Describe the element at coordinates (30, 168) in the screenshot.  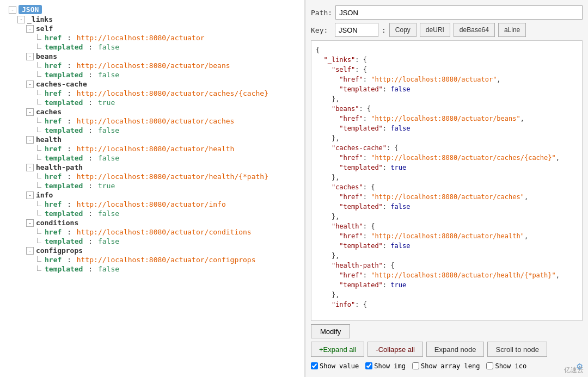
I see `health-path-toggle: -` at that location.